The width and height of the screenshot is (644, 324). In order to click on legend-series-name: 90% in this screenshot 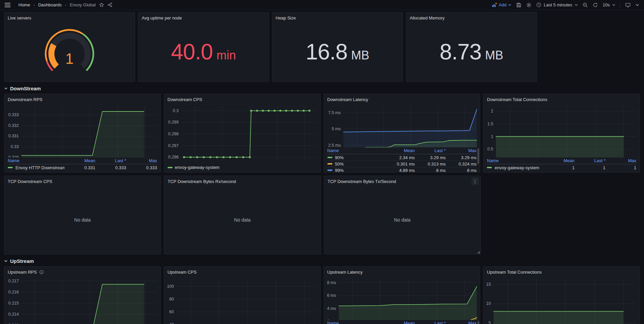, I will do `click(356, 158)`.